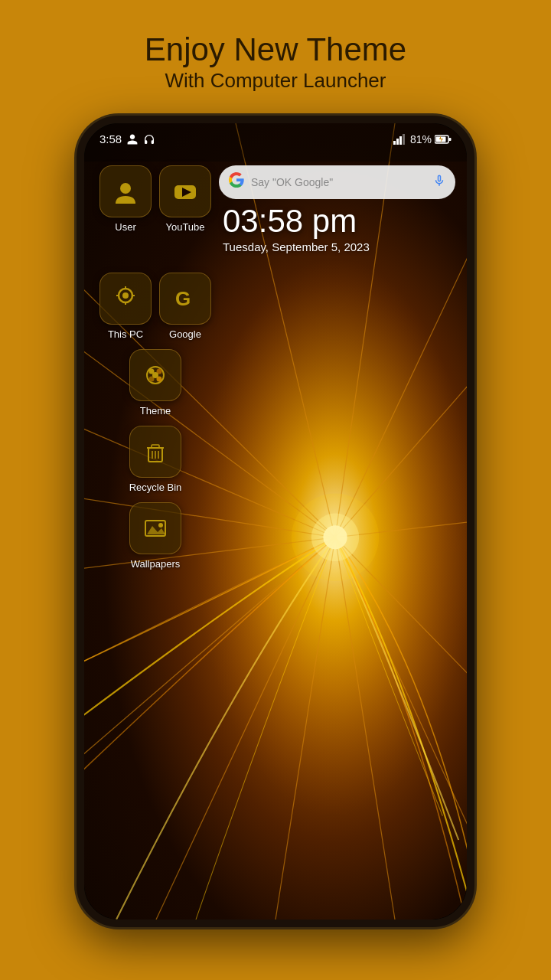  What do you see at coordinates (185, 191) in the screenshot?
I see `youtube-icon-bg` at bounding box center [185, 191].